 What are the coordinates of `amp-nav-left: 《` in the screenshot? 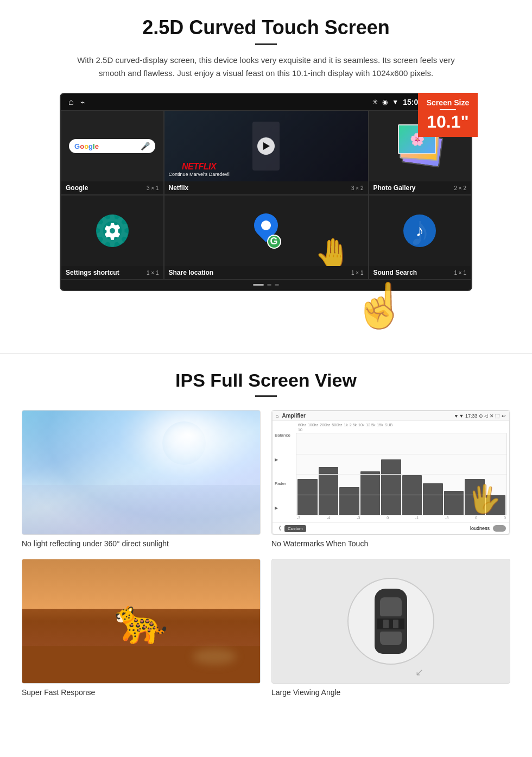 It's located at (278, 528).